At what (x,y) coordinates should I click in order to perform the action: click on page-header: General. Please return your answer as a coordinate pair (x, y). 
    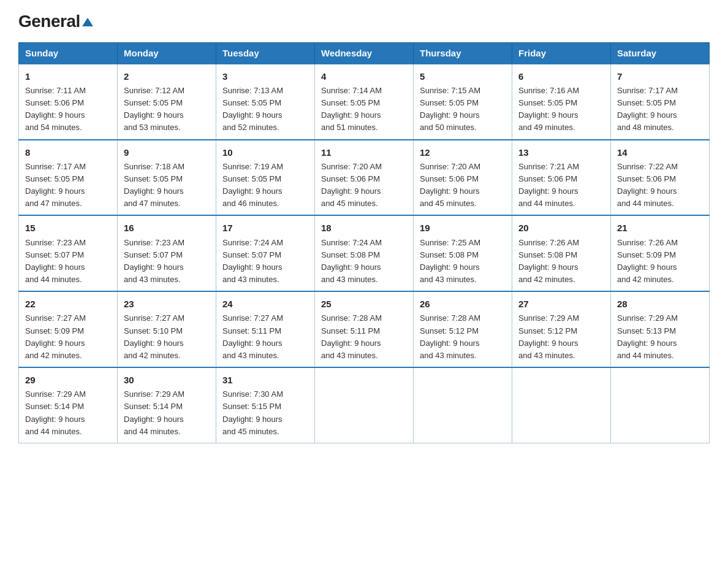
    Looking at the image, I should click on (364, 22).